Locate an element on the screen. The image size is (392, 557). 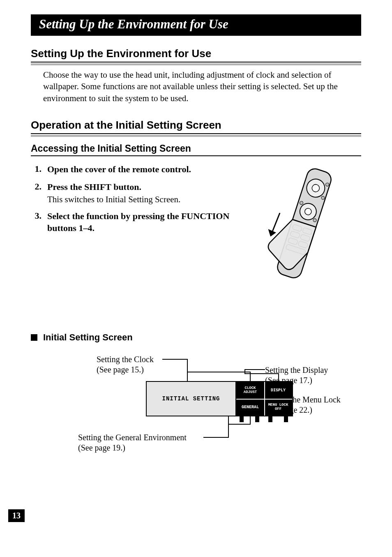
screen-unit: INITIAL SETTING CLOCKADJUST DISPLY GENER… is located at coordinates (219, 399).